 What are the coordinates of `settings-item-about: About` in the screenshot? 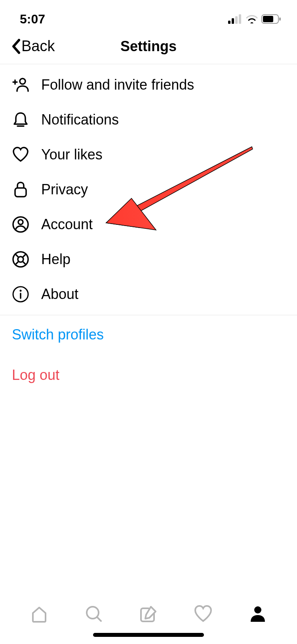 It's located at (148, 294).